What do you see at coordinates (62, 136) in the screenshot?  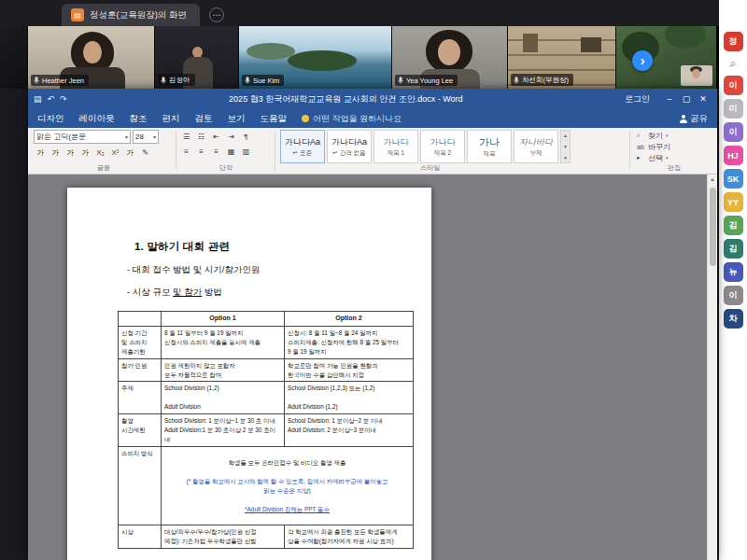 I see `font-name-value: 맑은 고딕(본문` at bounding box center [62, 136].